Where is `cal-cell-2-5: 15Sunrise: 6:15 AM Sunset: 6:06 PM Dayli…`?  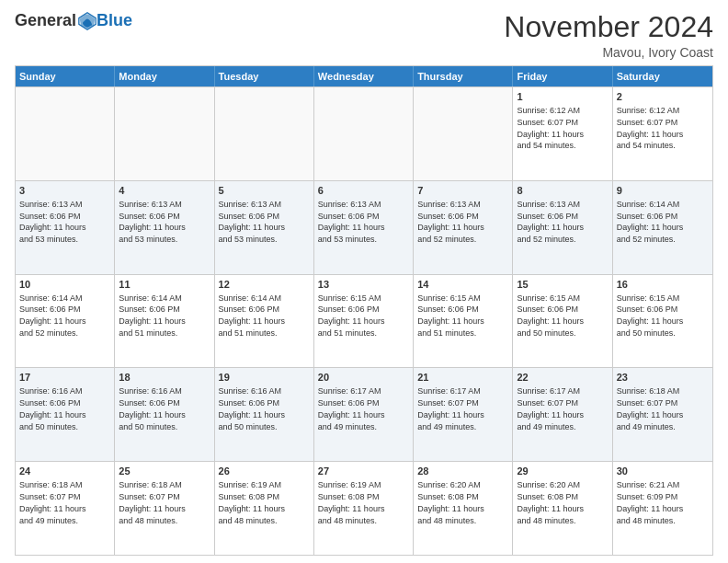
cal-cell-2-5: 15Sunrise: 6:15 AM Sunset: 6:06 PM Dayli… is located at coordinates (563, 322).